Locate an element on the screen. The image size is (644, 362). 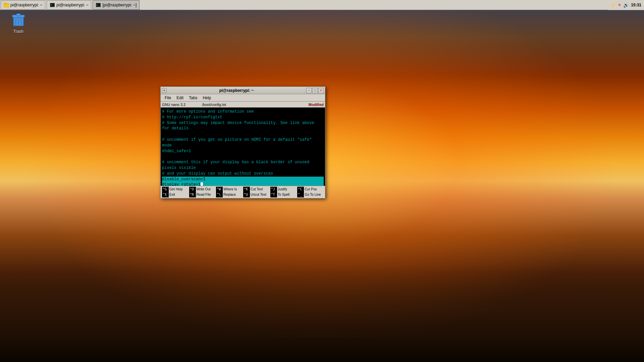
shortcut-label-write-out: Write Out is located at coordinates (204, 189).